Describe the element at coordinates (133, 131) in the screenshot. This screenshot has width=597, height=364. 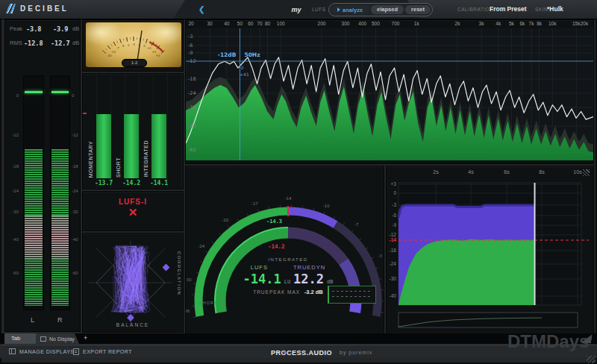
I see `loudness-bars-panel: MOMENTARY-13.7SHORT-14.2INTEGRATED-14.1` at that location.